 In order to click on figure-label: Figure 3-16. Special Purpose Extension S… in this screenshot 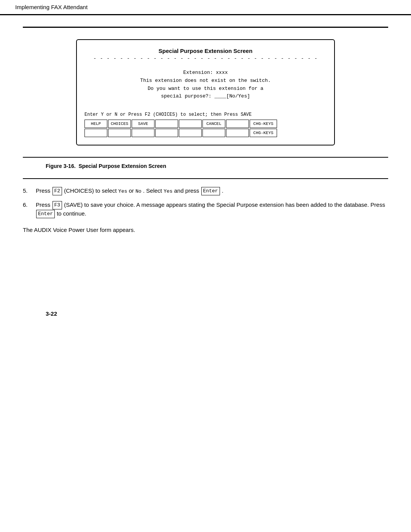, I will do `click(106, 166)`.